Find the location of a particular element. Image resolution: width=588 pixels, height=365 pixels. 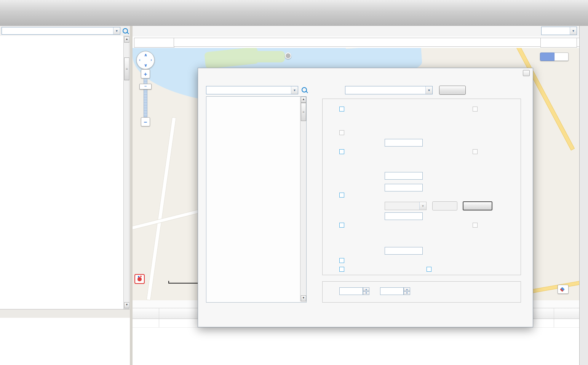

map-pan-control: ∧ ∨ ‹ › is located at coordinates (145, 60).